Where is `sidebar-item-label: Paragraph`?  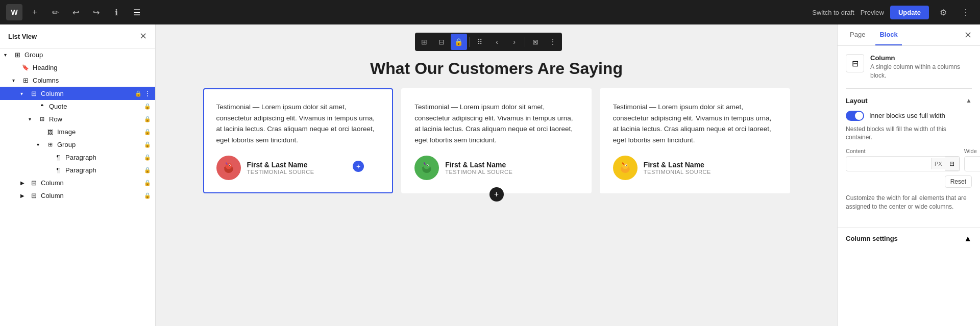 sidebar-item-label: Paragraph is located at coordinates (104, 170).